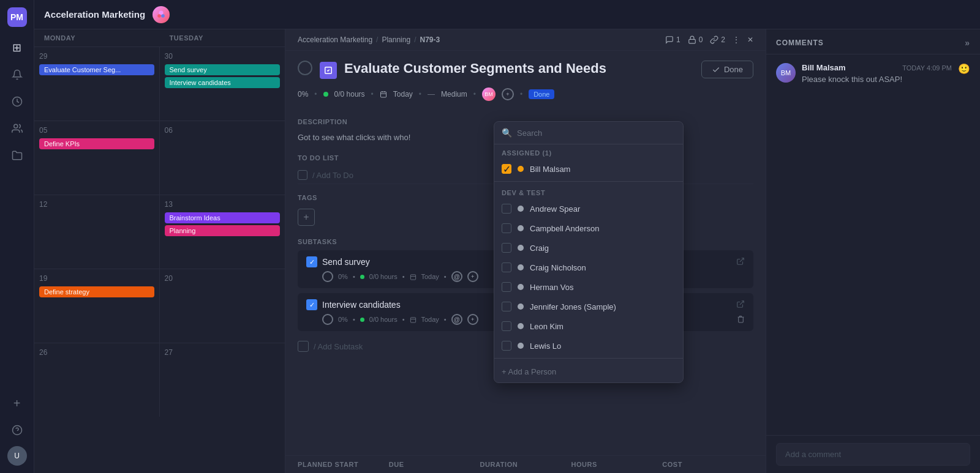  What do you see at coordinates (489, 94) in the screenshot?
I see `assignee-avatar: BM` at bounding box center [489, 94].